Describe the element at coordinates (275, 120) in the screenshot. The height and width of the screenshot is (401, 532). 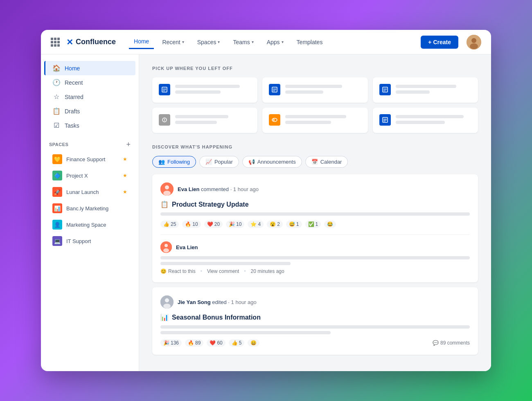
I see `note-icon` at that location.